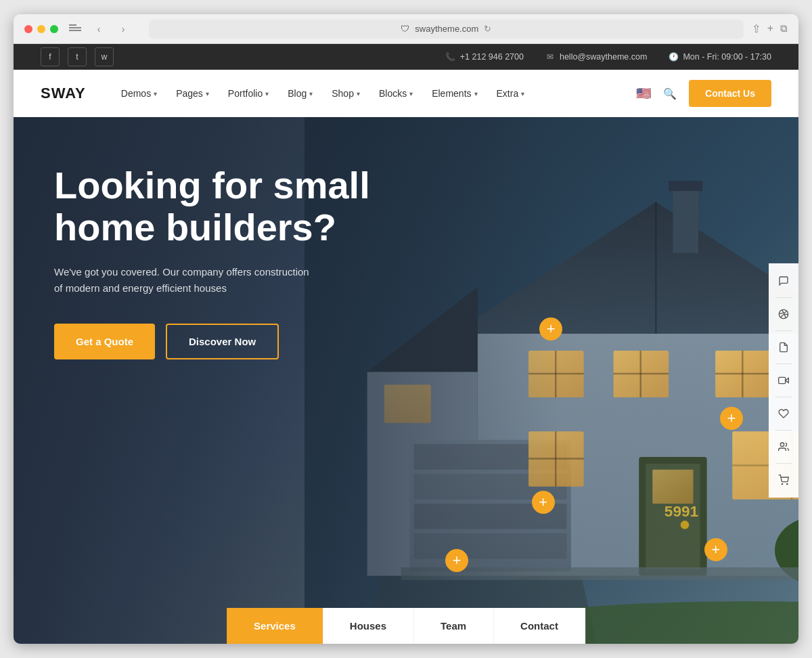  What do you see at coordinates (457, 561) in the screenshot?
I see `hotspot-button-4: +` at bounding box center [457, 561].